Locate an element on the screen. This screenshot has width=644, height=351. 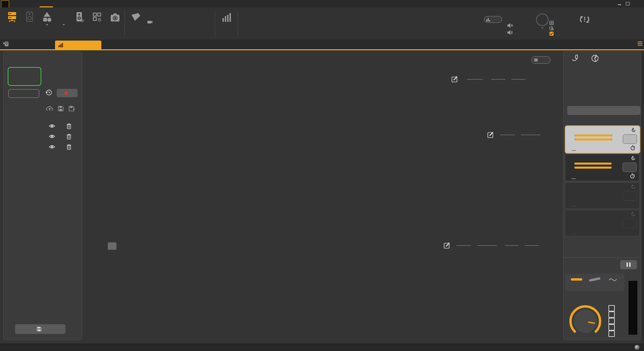
wave-generator-pause-button is located at coordinates (629, 265).